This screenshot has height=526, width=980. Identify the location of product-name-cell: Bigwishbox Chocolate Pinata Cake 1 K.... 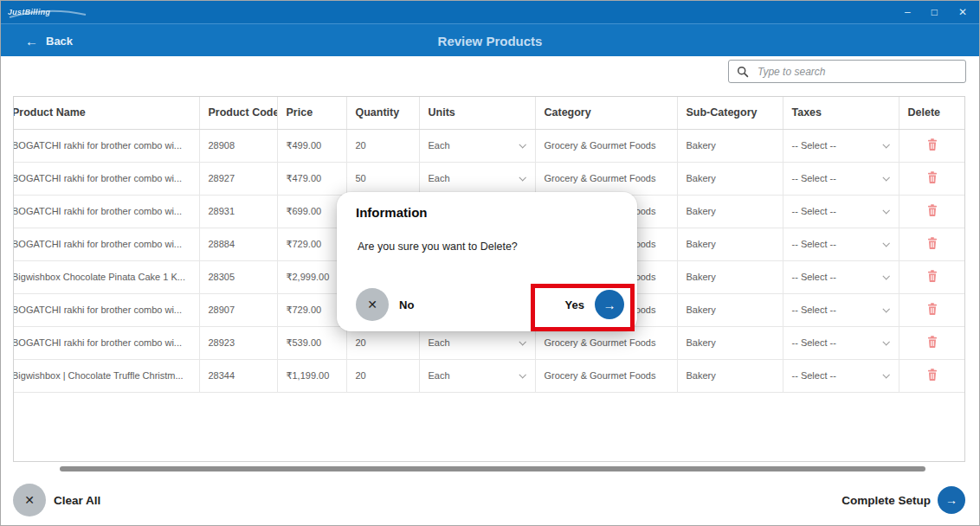
(106, 277).